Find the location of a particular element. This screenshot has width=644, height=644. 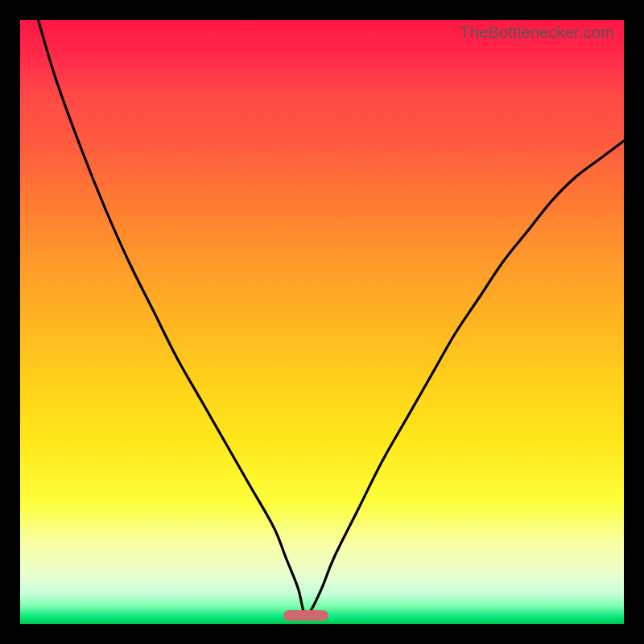

optimal-marker is located at coordinates (306, 615).